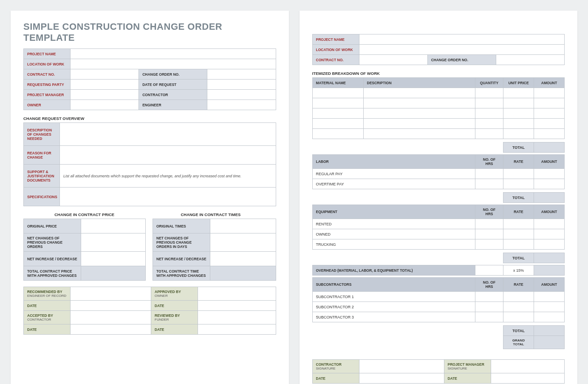 The width and height of the screenshot is (588, 384). What do you see at coordinates (111, 330) in the screenshot?
I see `field-acc-date` at bounding box center [111, 330].